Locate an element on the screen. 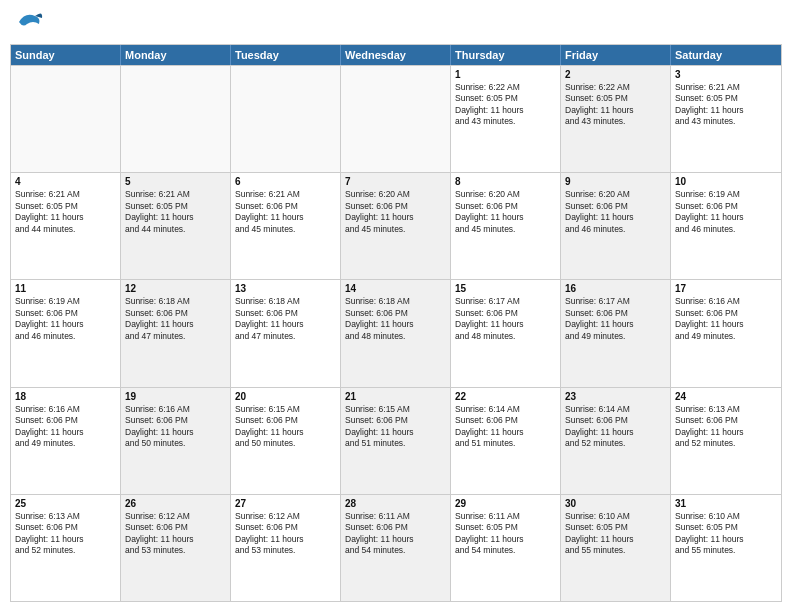 The width and height of the screenshot is (792, 612). day-number: 11 is located at coordinates (66, 288).